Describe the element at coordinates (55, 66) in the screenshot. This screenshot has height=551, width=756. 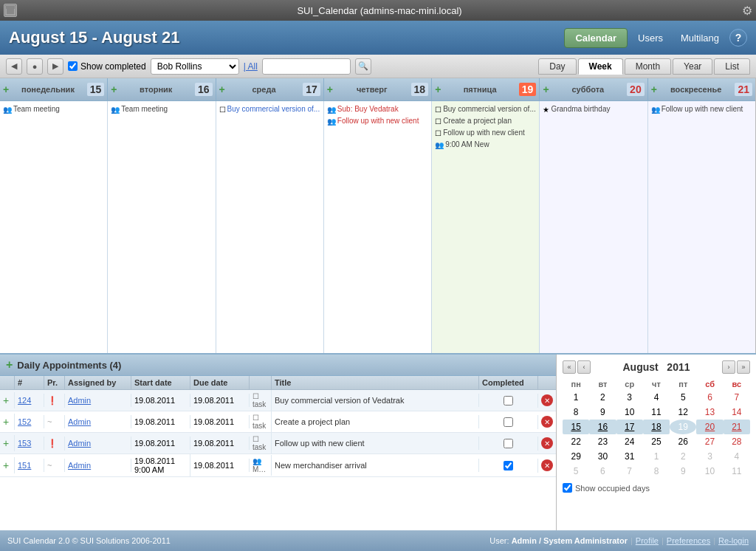
I see `next-button: ▶` at that location.